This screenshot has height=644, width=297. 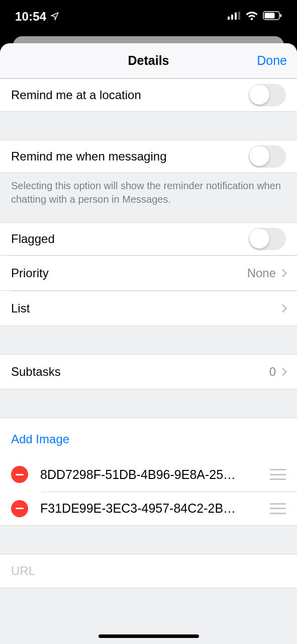 I want to click on battery-icon, so click(x=272, y=17).